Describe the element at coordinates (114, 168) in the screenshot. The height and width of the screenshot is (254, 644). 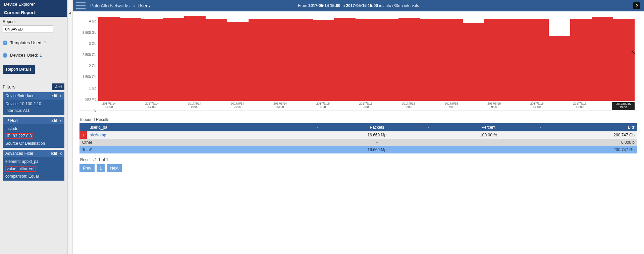
I see `pager-next: Next` at that location.